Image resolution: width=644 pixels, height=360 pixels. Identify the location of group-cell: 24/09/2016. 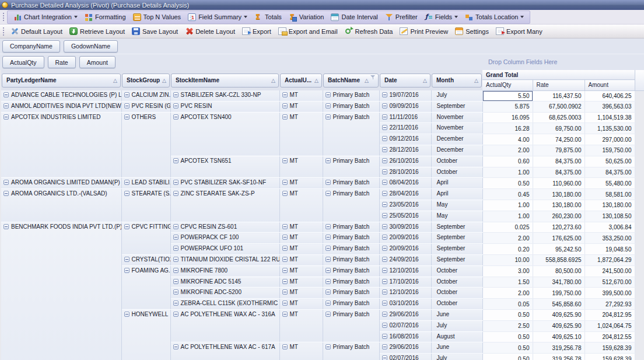
(405, 260).